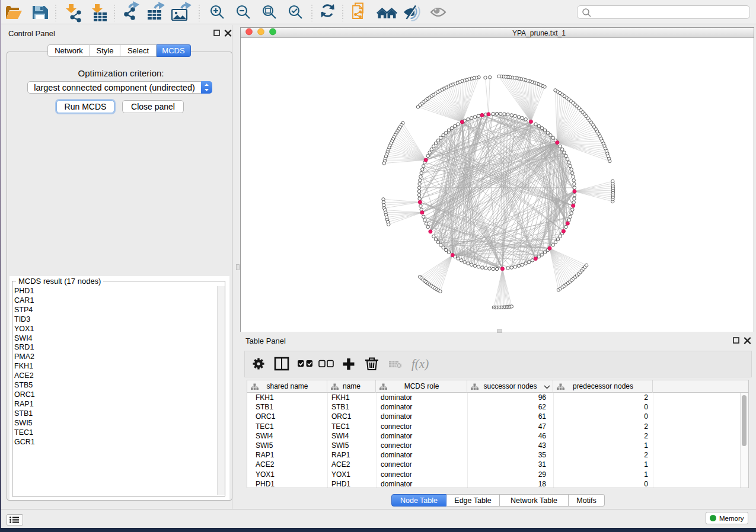 The width and height of the screenshot is (756, 532). What do you see at coordinates (420, 364) in the screenshot?
I see `svg-text: f(x)` at bounding box center [420, 364].